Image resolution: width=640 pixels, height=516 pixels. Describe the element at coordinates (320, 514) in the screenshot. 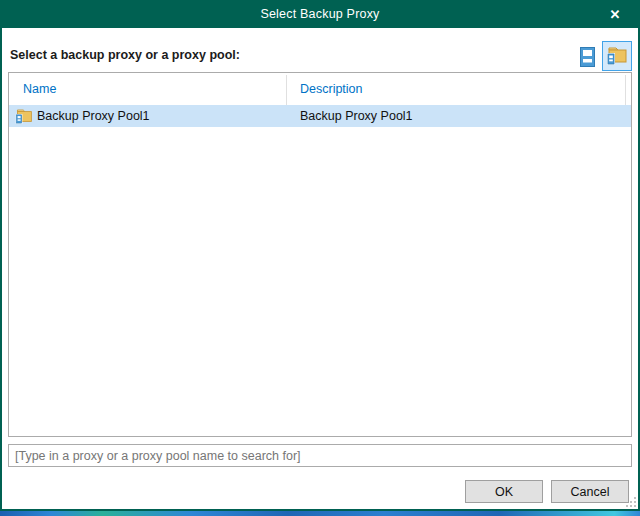

I see `background-window-edge` at that location.